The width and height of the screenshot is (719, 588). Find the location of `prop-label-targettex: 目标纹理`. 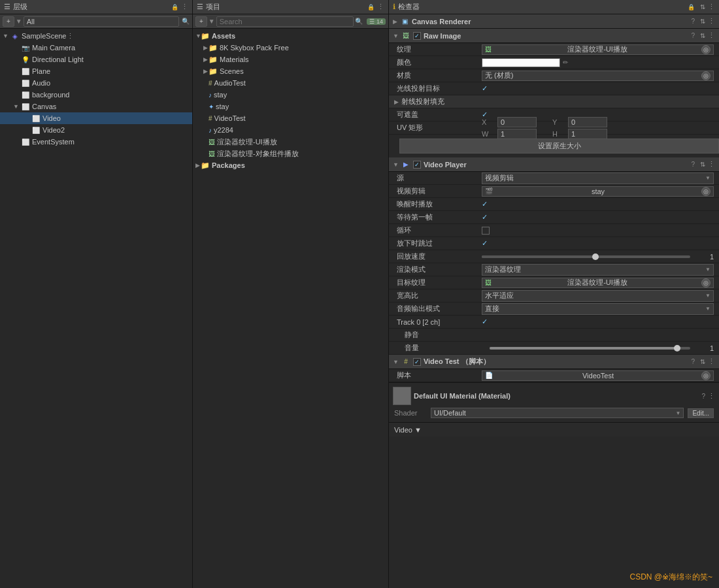

prop-label-targettex: 目标纹理 is located at coordinates (439, 282).